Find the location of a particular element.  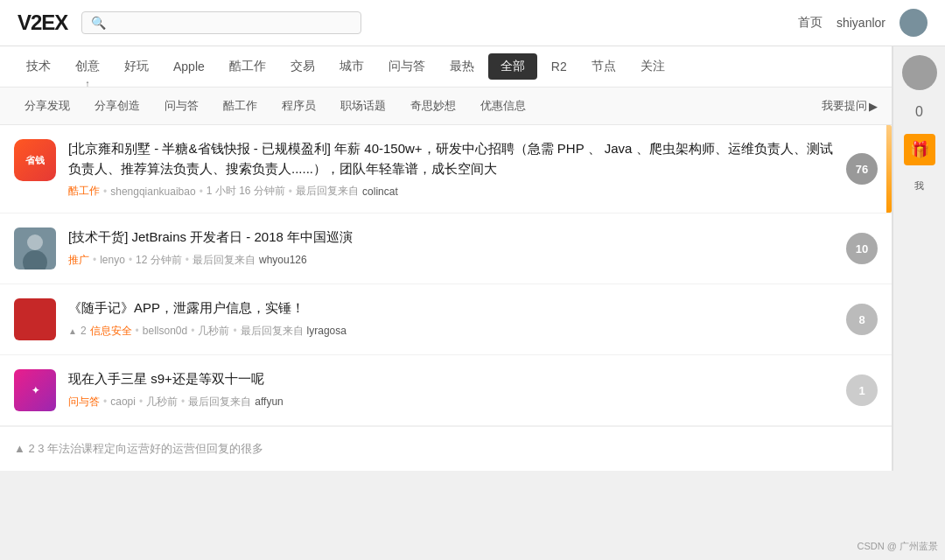

tab-全部: 全部 is located at coordinates (513, 66).